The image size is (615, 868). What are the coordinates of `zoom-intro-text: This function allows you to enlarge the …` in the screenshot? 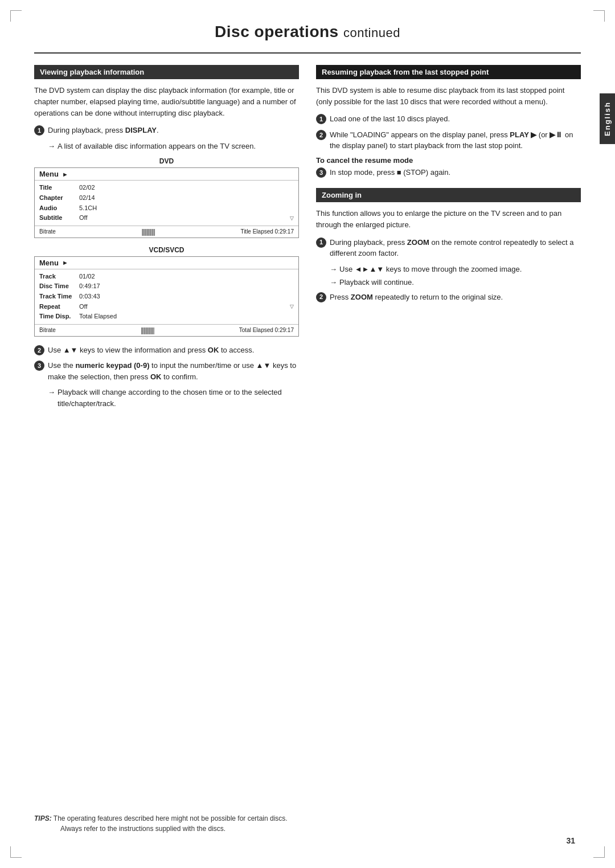 It's located at (449, 219).